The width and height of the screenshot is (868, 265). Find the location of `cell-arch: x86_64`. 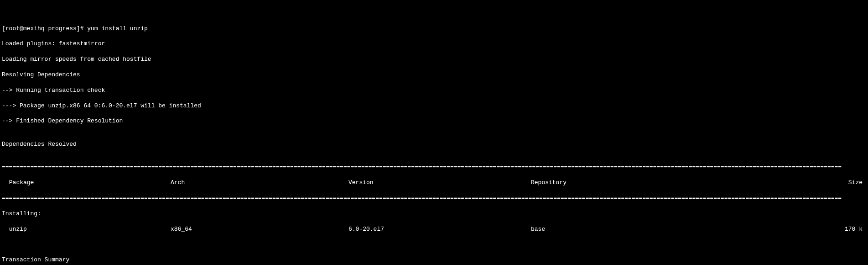

cell-arch: x86_64 is located at coordinates (260, 229).